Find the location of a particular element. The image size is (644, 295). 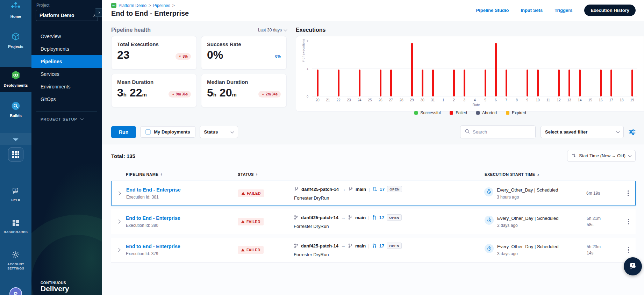

sidebar-item-gitops: GitOps is located at coordinates (67, 99).